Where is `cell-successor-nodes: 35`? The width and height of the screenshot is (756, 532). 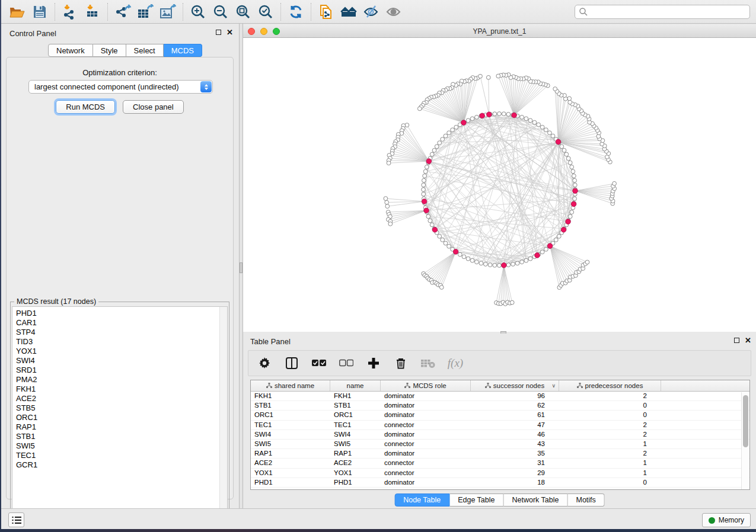
cell-successor-nodes: 35 is located at coordinates (515, 454).